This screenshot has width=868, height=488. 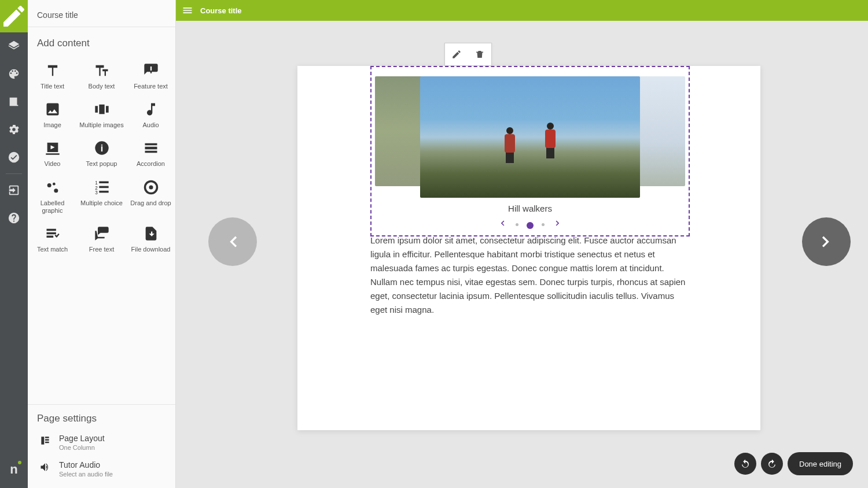 I want to click on content-label: Multiple images, so click(x=101, y=125).